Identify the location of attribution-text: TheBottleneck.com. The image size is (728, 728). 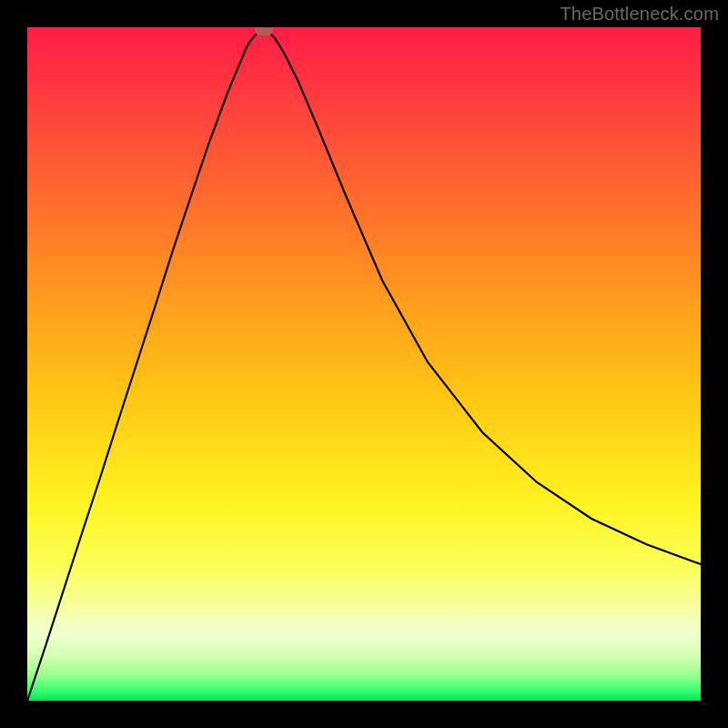
(639, 15).